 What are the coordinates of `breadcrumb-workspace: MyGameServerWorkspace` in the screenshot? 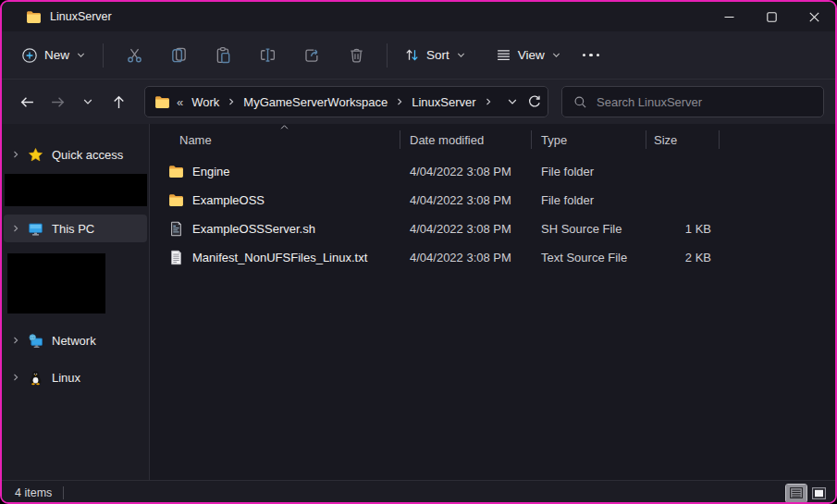 It's located at (315, 102).